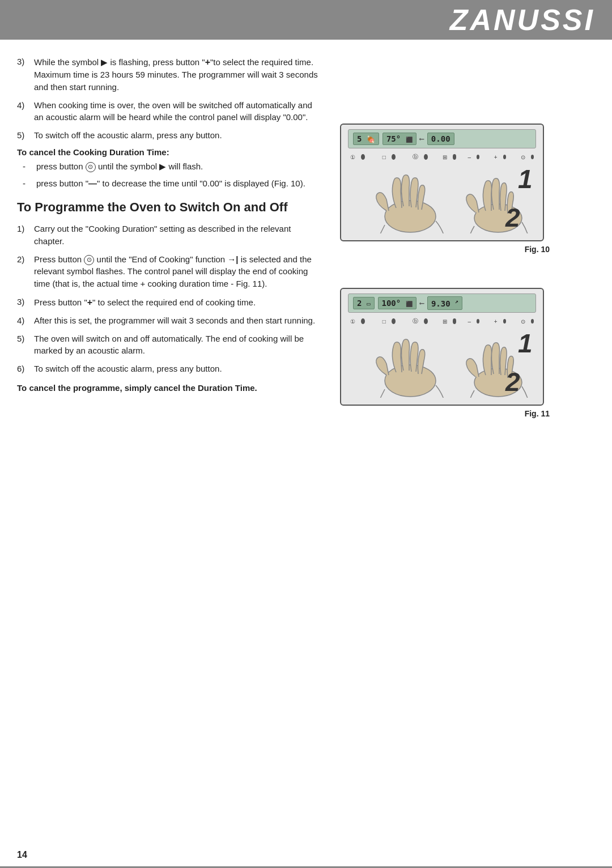  I want to click on list-item: 5) The oven will switch on and off autom…, so click(170, 345).